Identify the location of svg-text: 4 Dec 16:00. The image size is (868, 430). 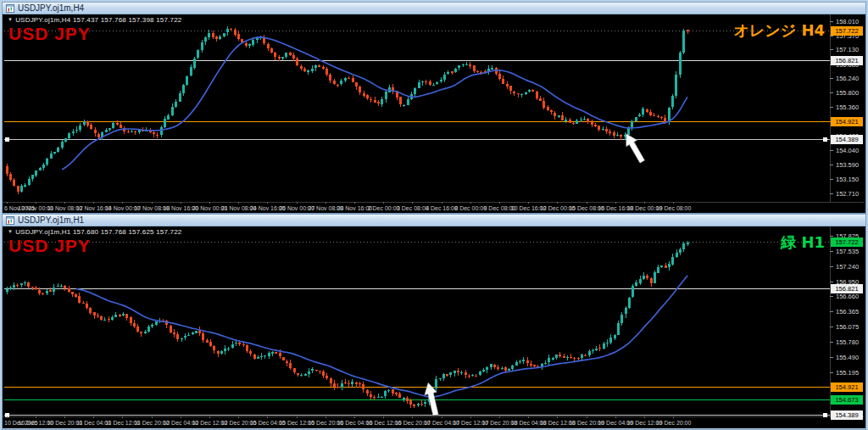
(442, 209).